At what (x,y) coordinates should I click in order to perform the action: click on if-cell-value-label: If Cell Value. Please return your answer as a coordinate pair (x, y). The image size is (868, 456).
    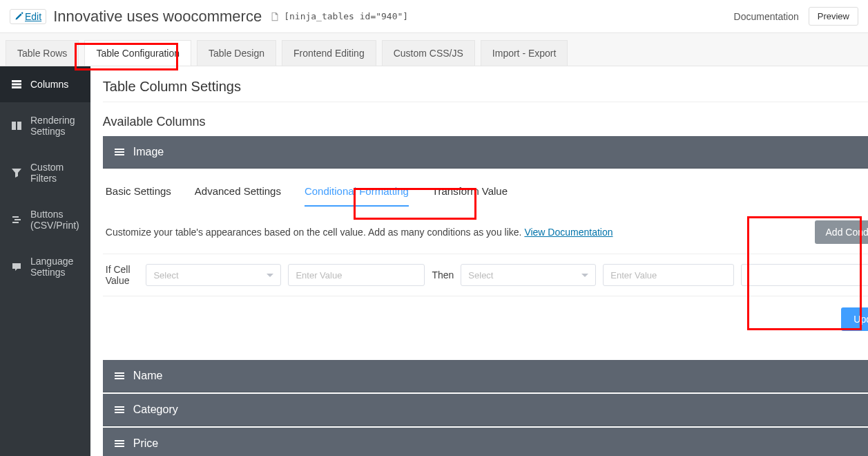
    Looking at the image, I should click on (123, 275).